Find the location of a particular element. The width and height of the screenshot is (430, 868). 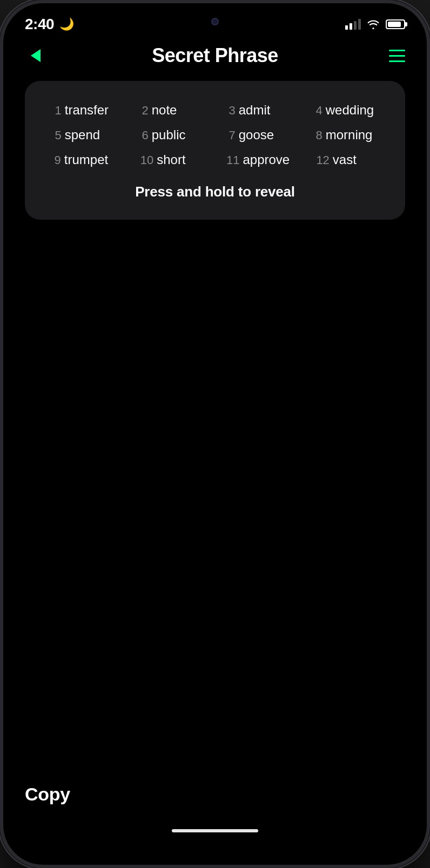

word-num-4: 4 is located at coordinates (319, 111).